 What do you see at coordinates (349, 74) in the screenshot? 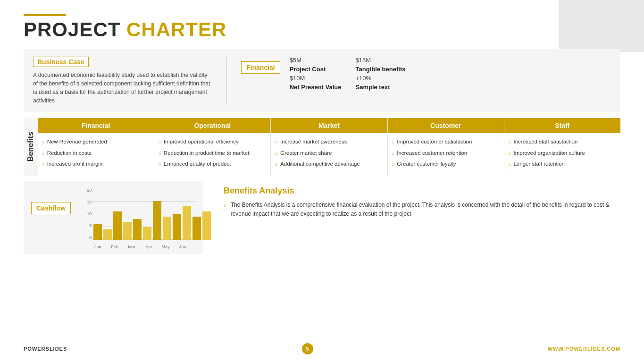
I see `financial-grid: $5M $15M Project Cost Tangible benefits …` at bounding box center [349, 74].